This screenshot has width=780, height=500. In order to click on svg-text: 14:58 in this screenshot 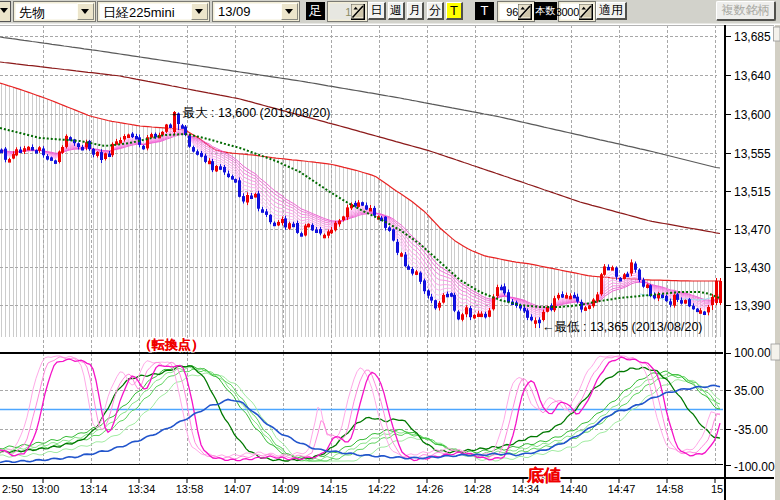, I will do `click(670, 489)`.